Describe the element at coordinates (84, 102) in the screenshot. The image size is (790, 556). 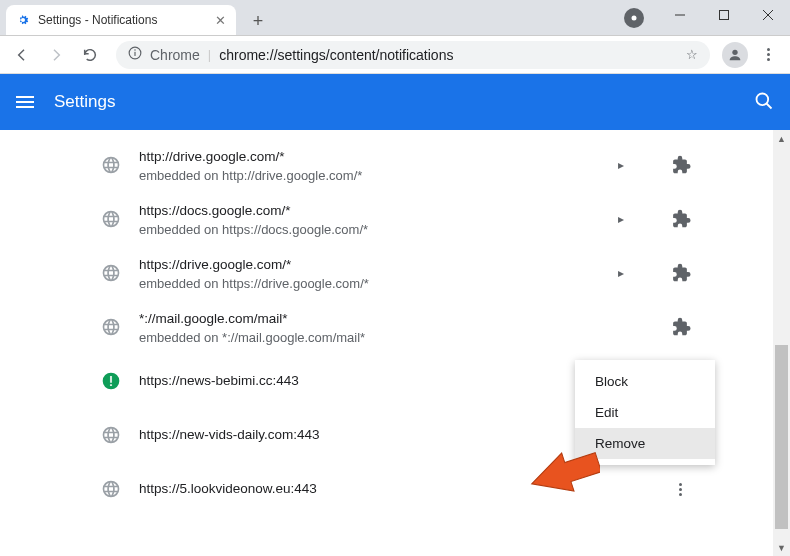
I see `page-title: Settings` at that location.